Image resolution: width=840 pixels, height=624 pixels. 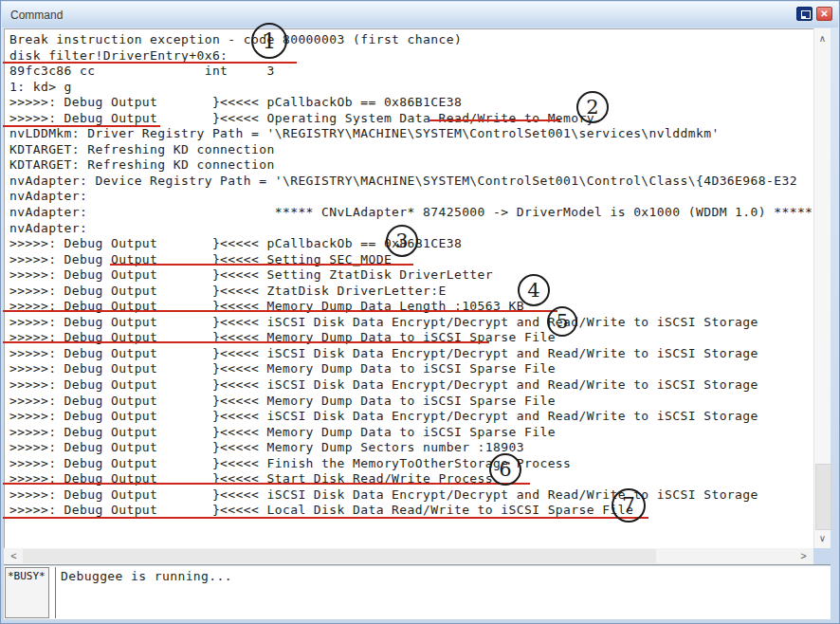 I want to click on scroll-left-arrow-icon: <, so click(x=13, y=556).